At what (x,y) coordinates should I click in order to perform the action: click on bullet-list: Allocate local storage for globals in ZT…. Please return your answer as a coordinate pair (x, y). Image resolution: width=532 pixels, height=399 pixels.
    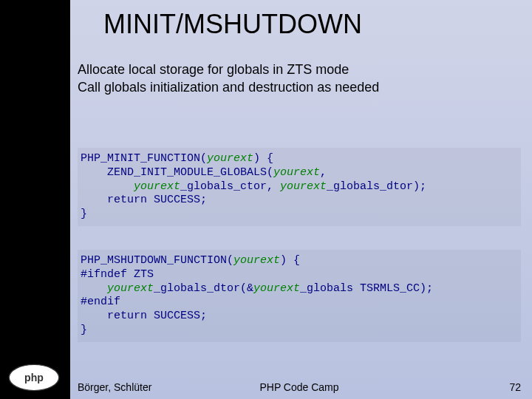
    Looking at the image, I should click on (228, 78).